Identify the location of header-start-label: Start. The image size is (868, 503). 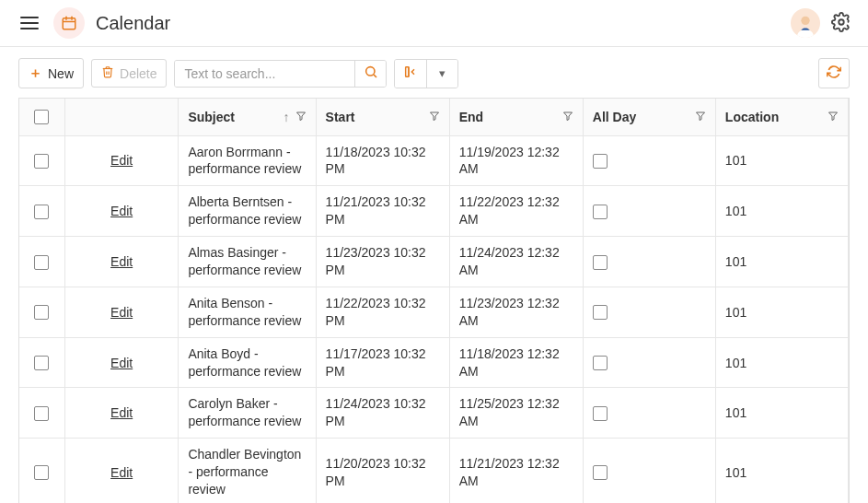
(375, 117).